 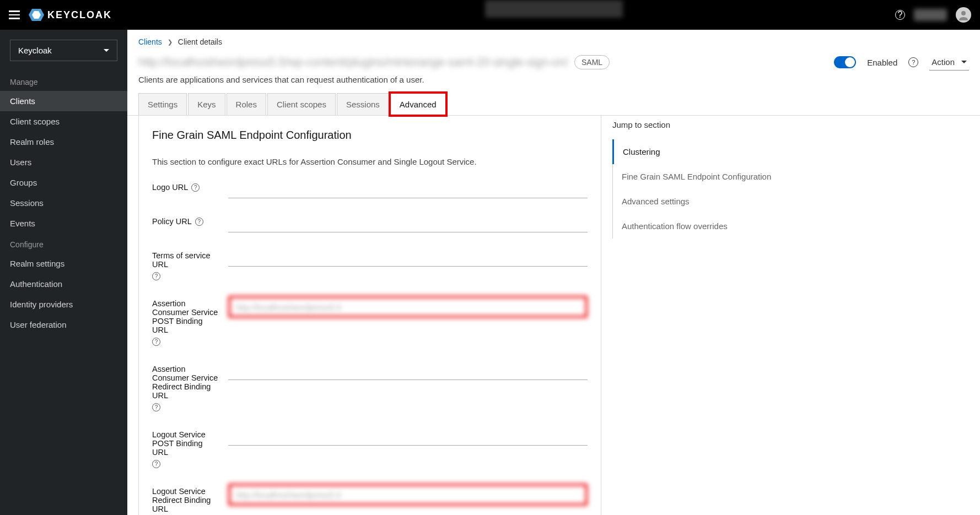 What do you see at coordinates (553, 82) in the screenshot?
I see `page-description: Clients are applications and services th…` at bounding box center [553, 82].